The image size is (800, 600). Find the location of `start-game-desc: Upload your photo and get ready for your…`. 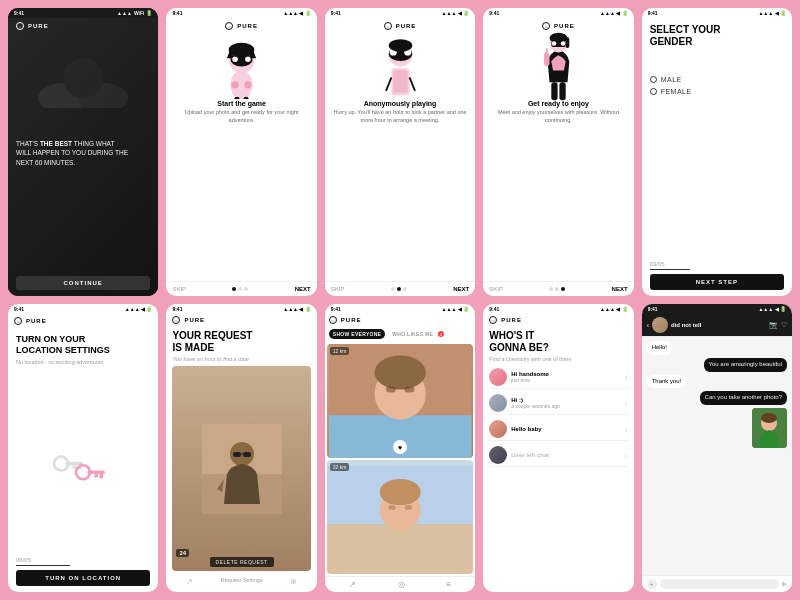

start-game-desc: Upload your photo and get ready for your… is located at coordinates (241, 116).